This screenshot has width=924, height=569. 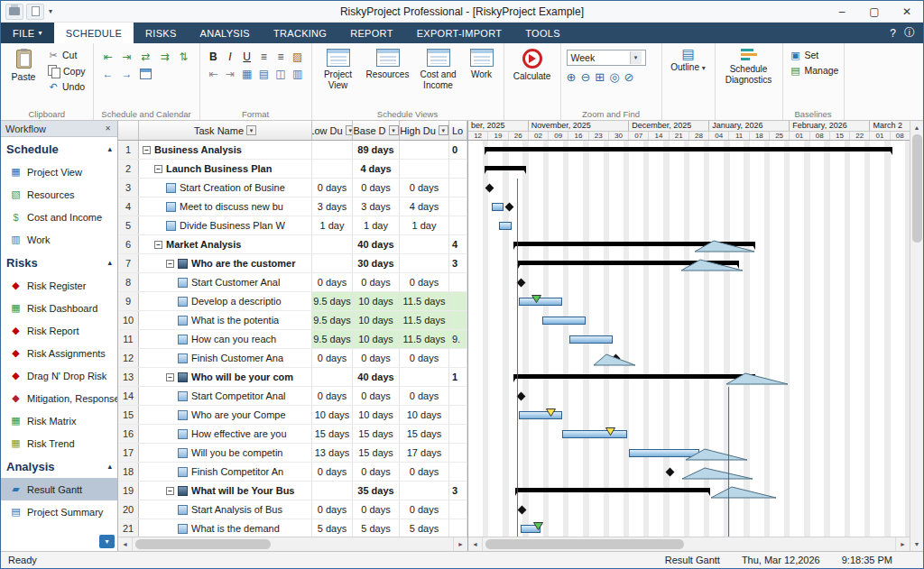 What do you see at coordinates (108, 128) in the screenshot?
I see `workflow-close-button: ✕` at bounding box center [108, 128].